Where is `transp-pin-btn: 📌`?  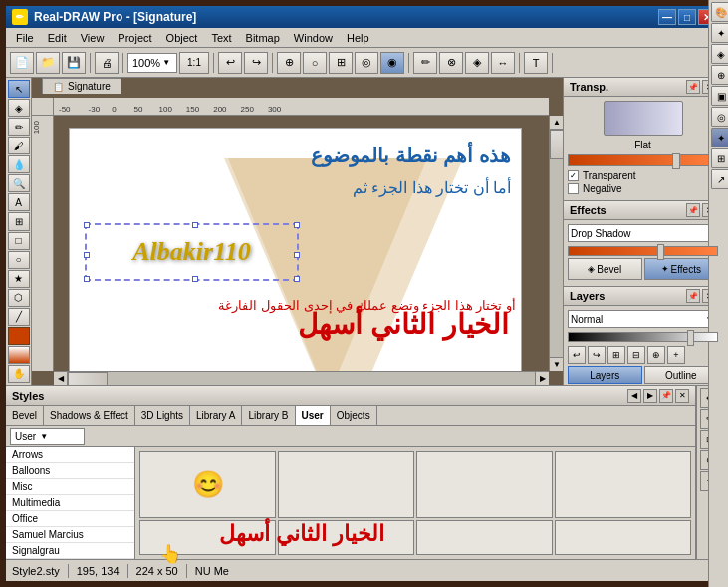 transp-pin-btn: 📌 is located at coordinates (693, 87).